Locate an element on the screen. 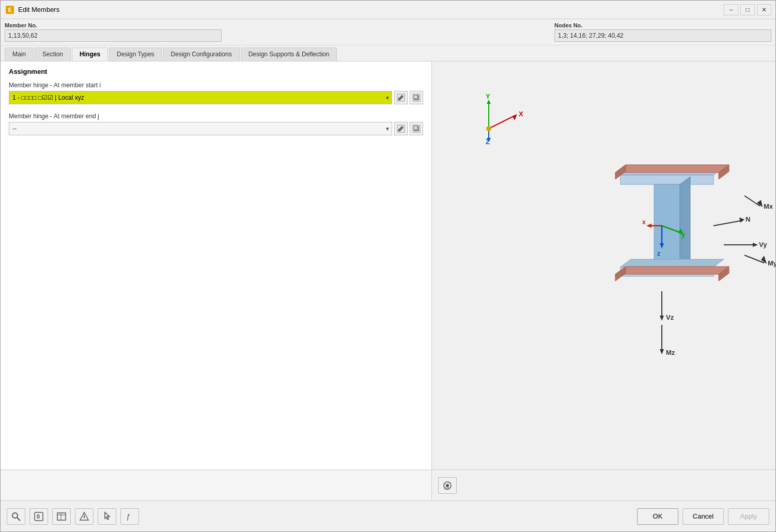 The image size is (776, 532). cancel-button: Cancel is located at coordinates (703, 517).